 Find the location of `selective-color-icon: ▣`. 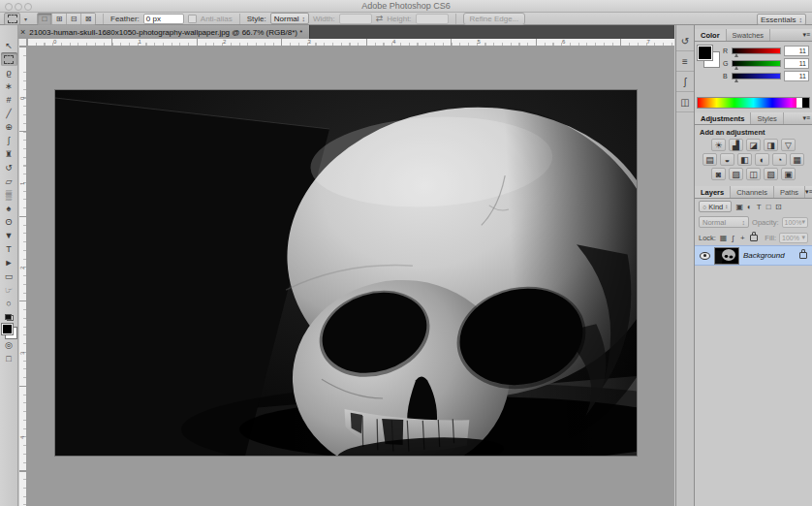

selective-color-icon: ▣ is located at coordinates (789, 174).